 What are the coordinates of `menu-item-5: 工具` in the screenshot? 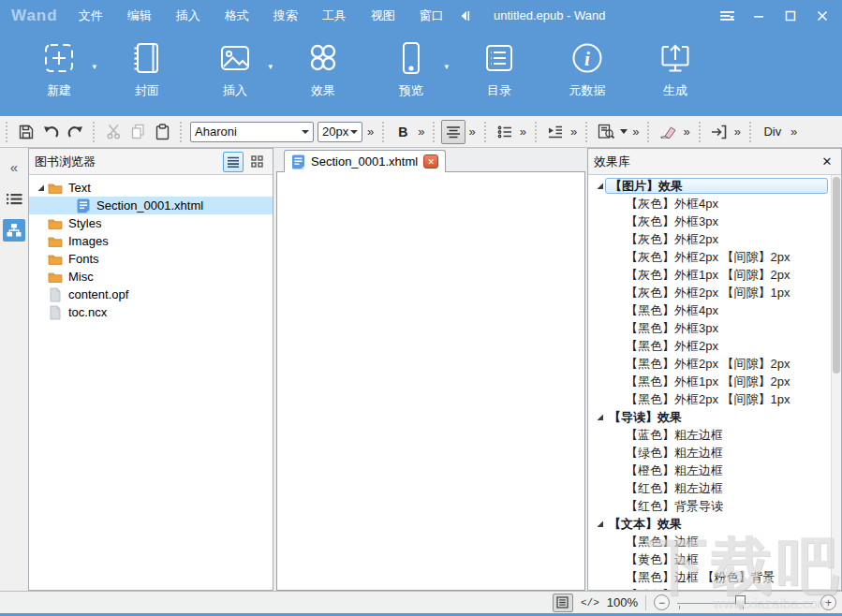 It's located at (334, 16).